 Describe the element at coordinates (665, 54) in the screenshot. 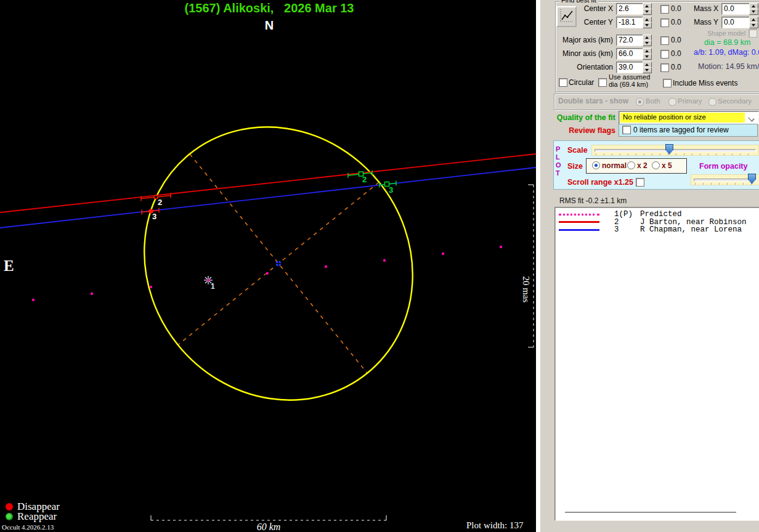

I see `minor-axis-lock-checkbox` at that location.